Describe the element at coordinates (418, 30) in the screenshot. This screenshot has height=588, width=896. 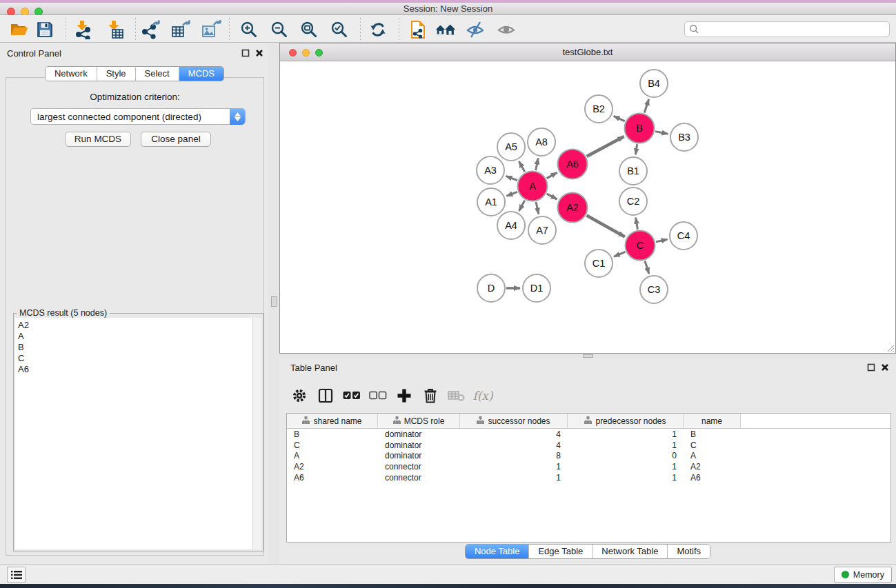
I see `network-from-file-icon` at that location.